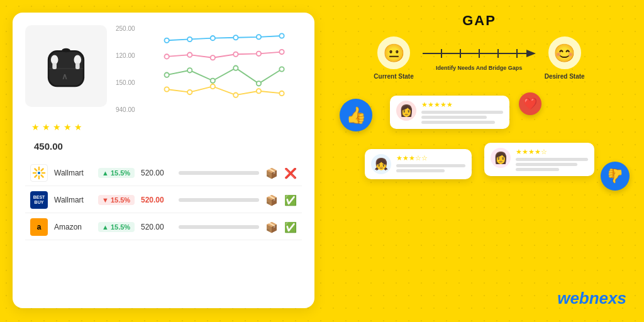 The width and height of the screenshot is (644, 322). What do you see at coordinates (450, 112) in the screenshot?
I see `review-card-1: 👩 ★★★★★` at bounding box center [450, 112].